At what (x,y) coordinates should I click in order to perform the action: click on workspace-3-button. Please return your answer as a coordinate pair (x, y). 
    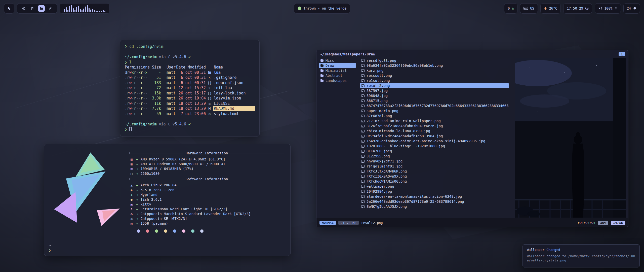
    Looking at the image, I should click on (41, 9).